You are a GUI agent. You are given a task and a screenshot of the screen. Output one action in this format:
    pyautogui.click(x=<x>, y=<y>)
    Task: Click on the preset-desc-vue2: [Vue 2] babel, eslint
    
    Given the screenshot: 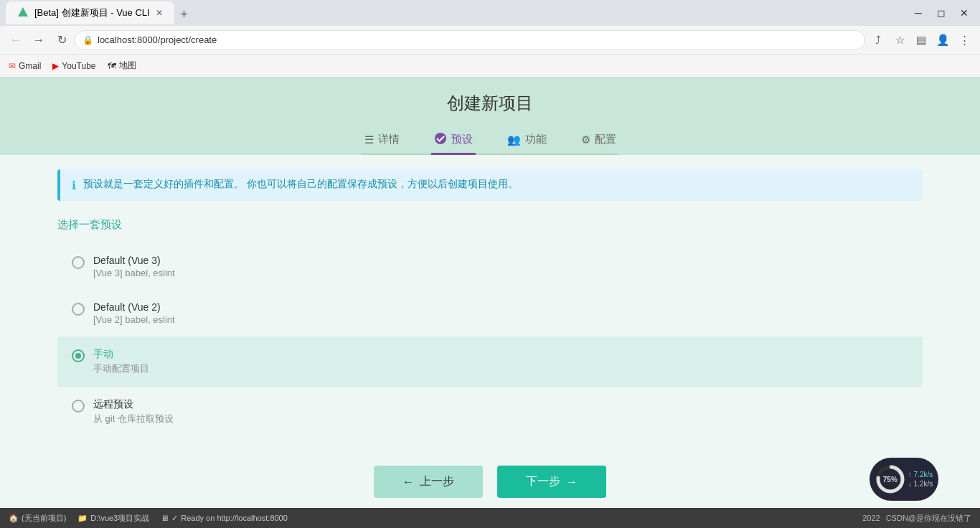 What is the action you would take?
    pyautogui.click(x=134, y=320)
    